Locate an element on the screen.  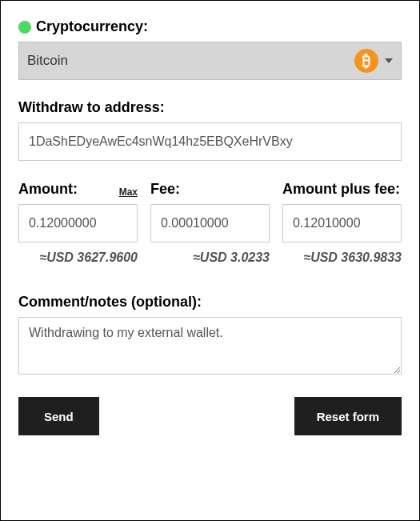
crypto-select: Bitcoin ₿ is located at coordinates (210, 61).